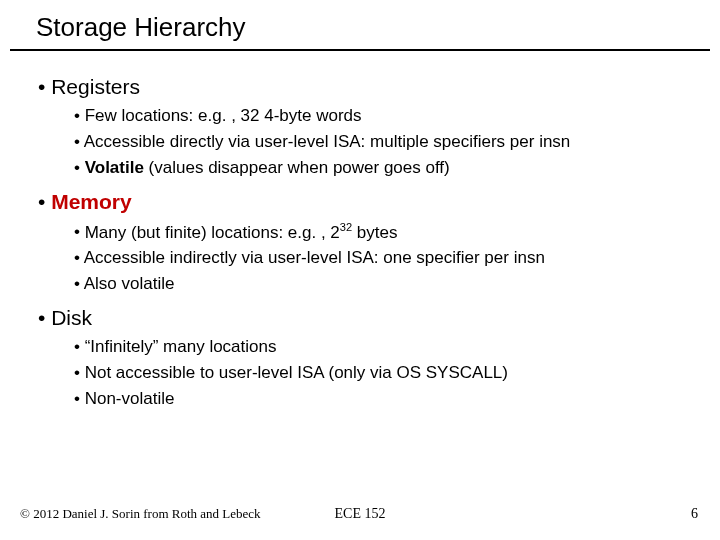  What do you see at coordinates (92, 202) in the screenshot?
I see `section-heading-text: Memory` at bounding box center [92, 202].